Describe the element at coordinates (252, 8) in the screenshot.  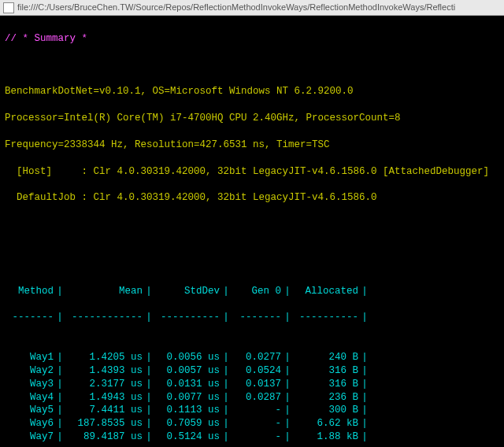
I see `address-bar: file:///C:/Users/BruceChen.TW/Source/Rep…` at that location.